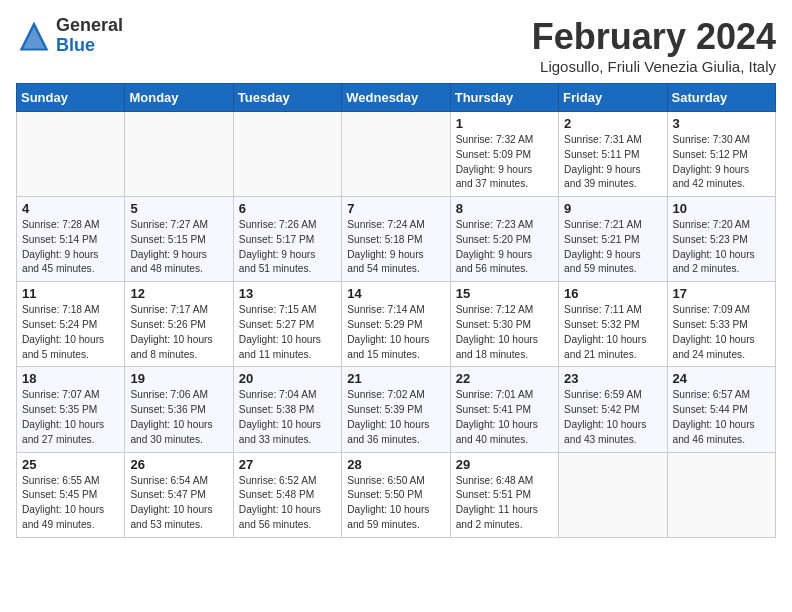 This screenshot has width=792, height=612. Describe the element at coordinates (288, 418) in the screenshot. I see `day-info: Sunrise: 7:04 AMSunset: 5:38 PMDaylight:…` at that location.